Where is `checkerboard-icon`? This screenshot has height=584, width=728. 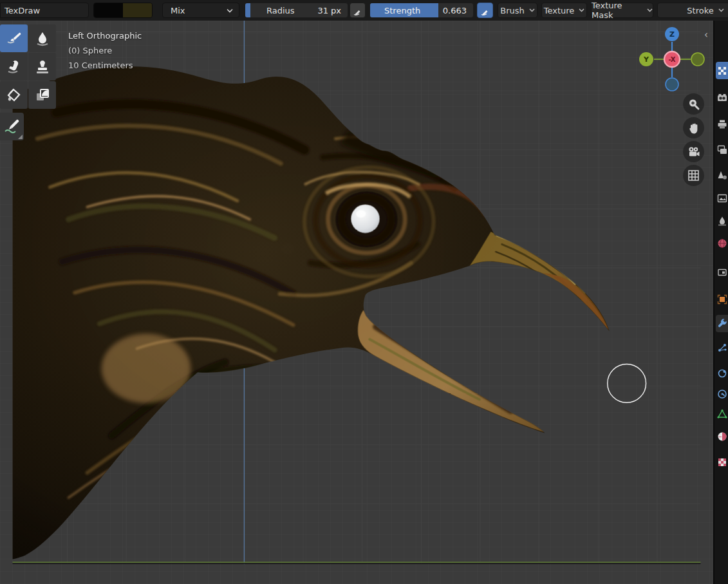 checkerboard-icon is located at coordinates (722, 462).